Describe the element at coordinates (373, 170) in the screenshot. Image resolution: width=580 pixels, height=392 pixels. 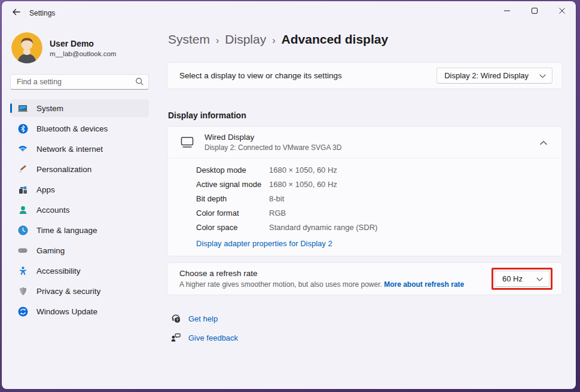
I see `detail-row: Desktop mode 1680 × 1050, 60 Hz` at that location.